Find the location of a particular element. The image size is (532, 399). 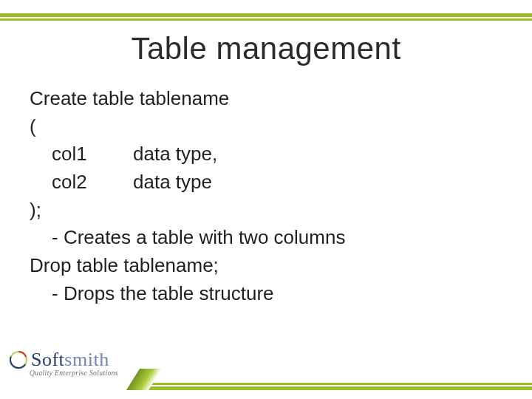

column-type: data type, is located at coordinates (175, 154).